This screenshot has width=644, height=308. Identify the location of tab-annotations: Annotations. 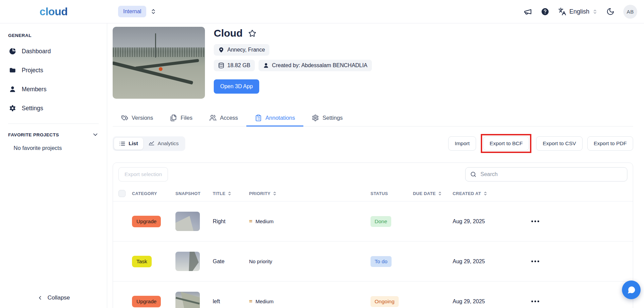
(275, 118).